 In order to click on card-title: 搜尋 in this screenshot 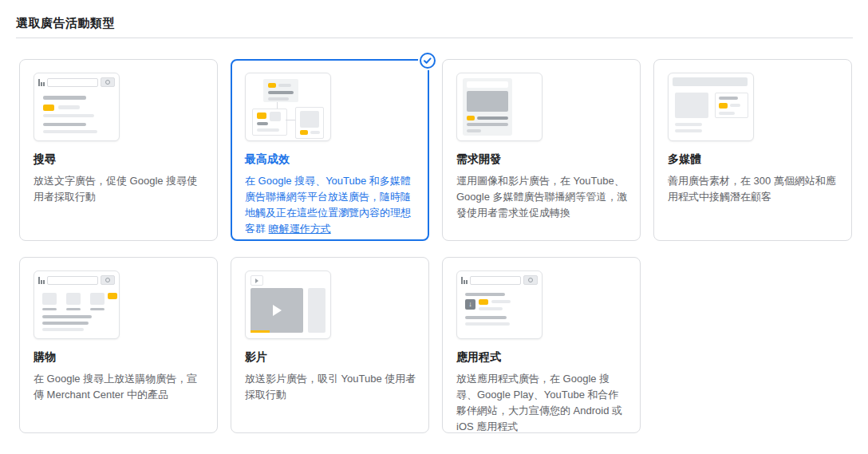, I will do `click(119, 160)`.